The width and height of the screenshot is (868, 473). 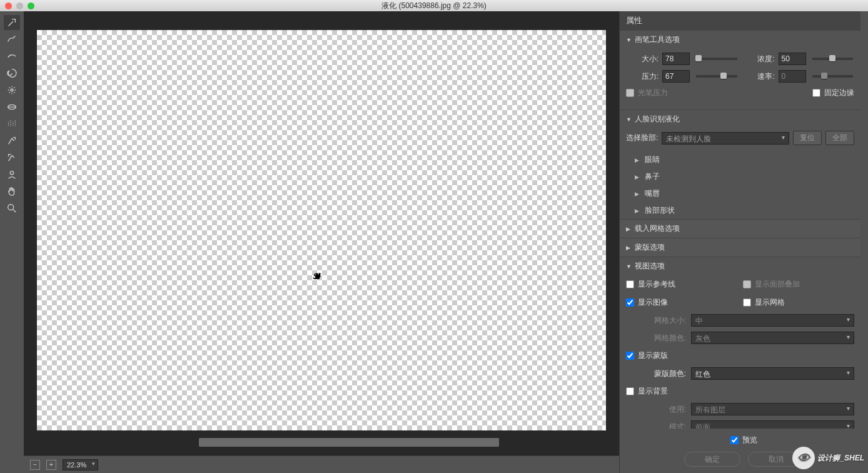 I want to click on cancel-button: 取消, so click(x=776, y=459).